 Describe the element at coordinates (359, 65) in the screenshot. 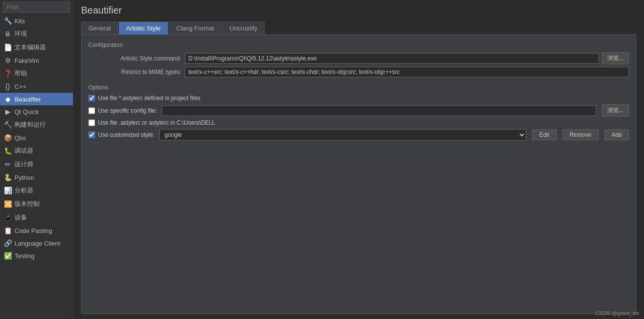

I see `config-table: Artistic Style command: 浏览... Restrict t…` at that location.